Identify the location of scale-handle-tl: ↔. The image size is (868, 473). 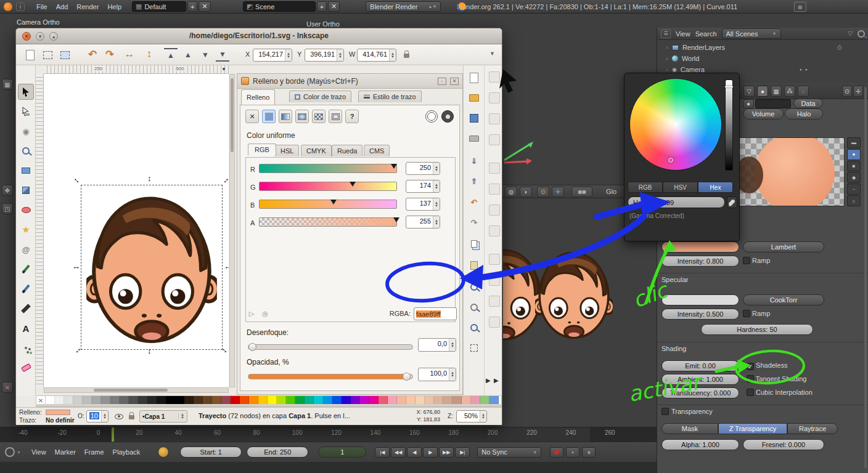
(78, 180).